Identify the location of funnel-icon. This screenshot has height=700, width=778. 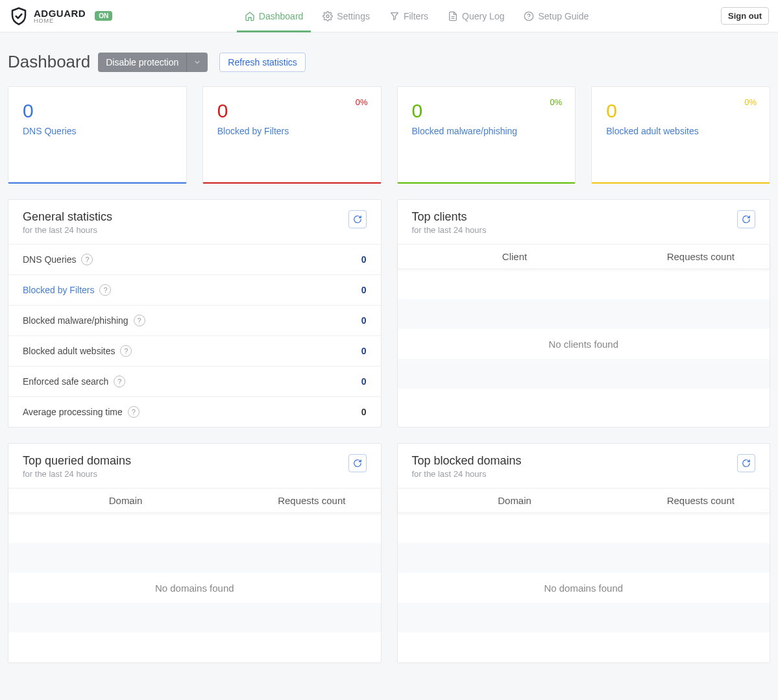
(395, 16).